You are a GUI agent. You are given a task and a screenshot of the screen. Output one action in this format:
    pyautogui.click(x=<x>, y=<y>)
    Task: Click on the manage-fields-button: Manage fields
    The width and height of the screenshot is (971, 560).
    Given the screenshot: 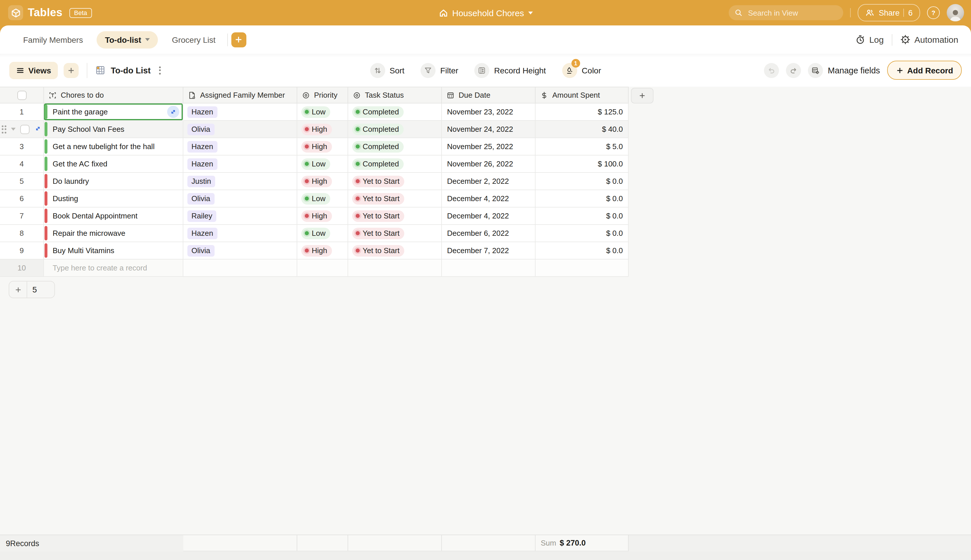 What is the action you would take?
    pyautogui.click(x=844, y=70)
    